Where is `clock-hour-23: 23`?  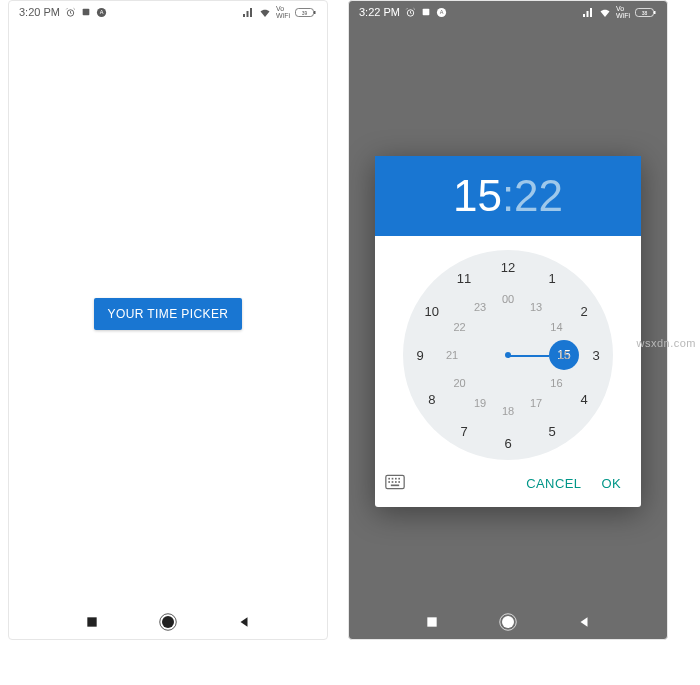 clock-hour-23: 23 is located at coordinates (480, 307).